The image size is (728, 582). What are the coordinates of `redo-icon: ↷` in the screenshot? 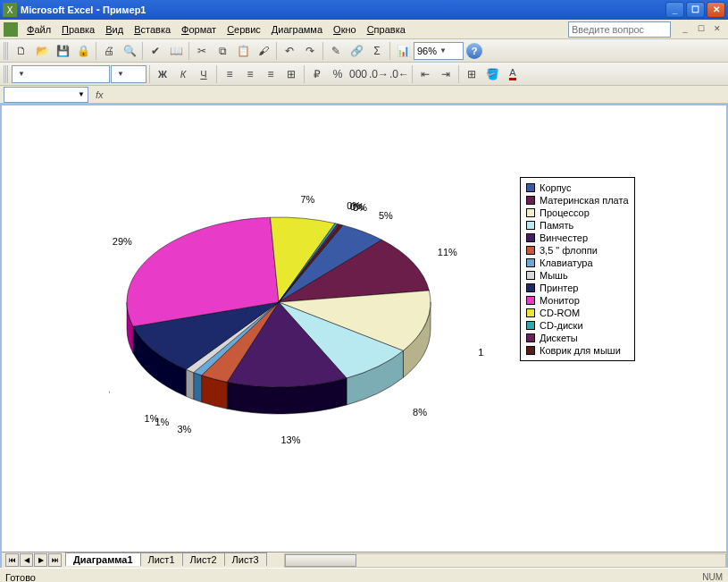 It's located at (310, 51).